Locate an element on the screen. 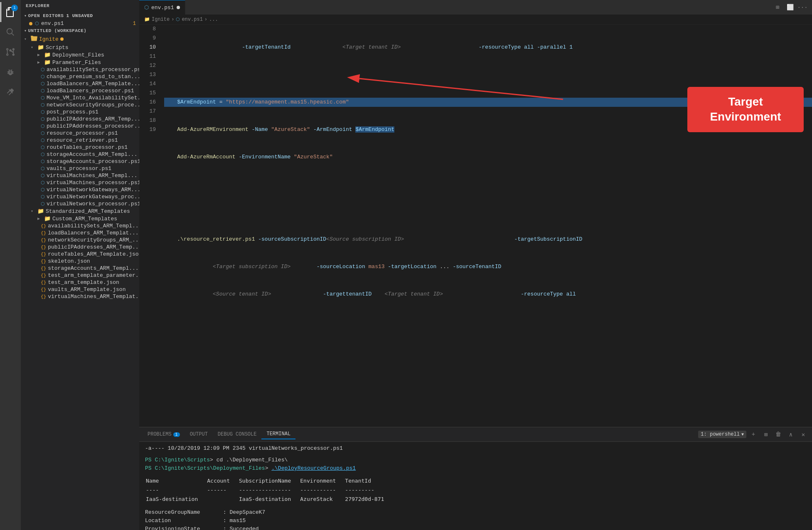 This screenshot has width=812, height=530. code-line-11: Add-AzureRMEnvironment -Name "AzureStack… is located at coordinates (488, 130).